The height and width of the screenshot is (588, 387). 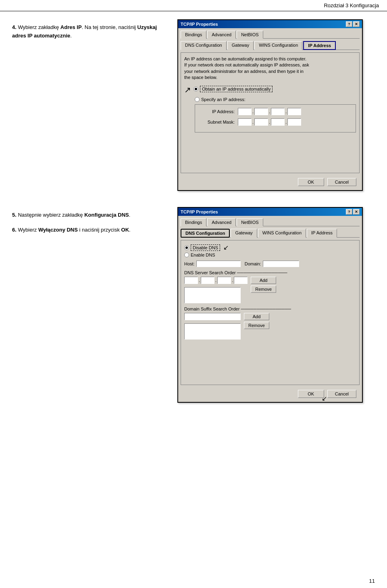 I want to click on radio-specify-label: Specify an IP address:, so click(x=223, y=99).